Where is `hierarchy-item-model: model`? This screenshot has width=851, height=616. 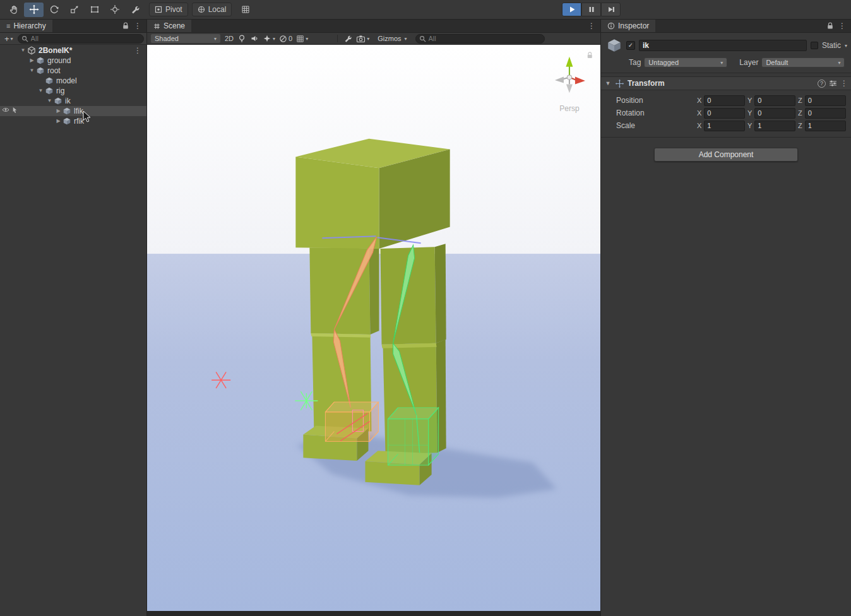 hierarchy-item-model: model is located at coordinates (73, 81).